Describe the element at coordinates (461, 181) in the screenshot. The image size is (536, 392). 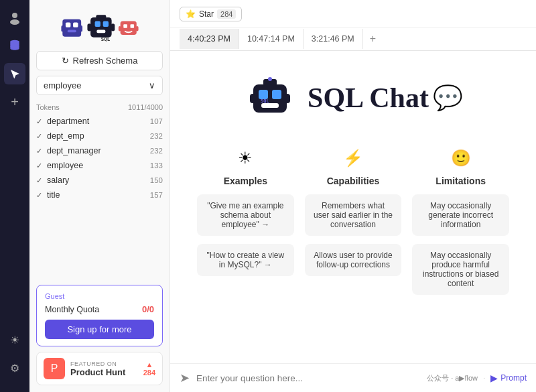
I see `feature-title: Limitations` at that location.